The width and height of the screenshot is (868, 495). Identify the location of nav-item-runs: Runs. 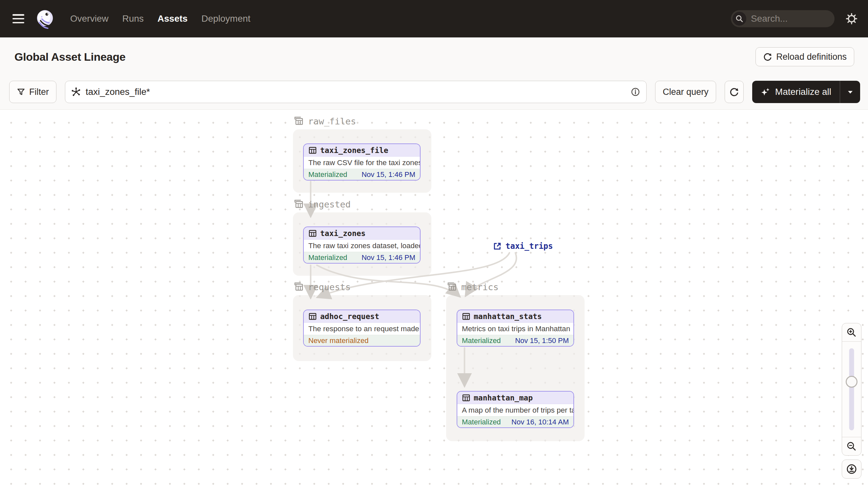
(133, 19).